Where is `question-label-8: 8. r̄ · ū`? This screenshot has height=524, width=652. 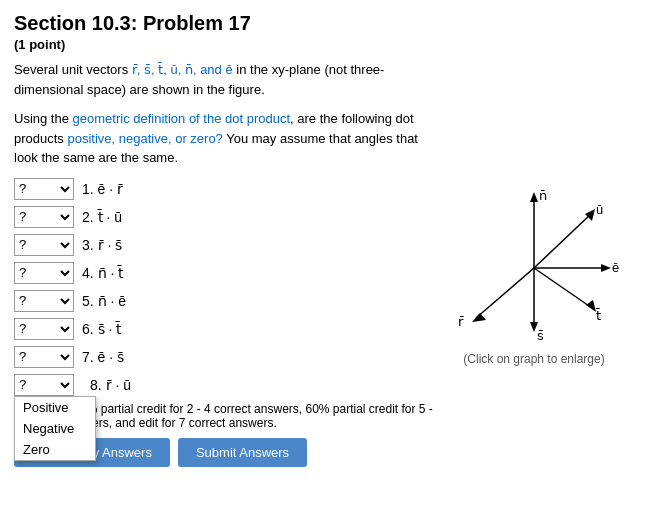
question-label-8: 8. r̄ · ū is located at coordinates (110, 385).